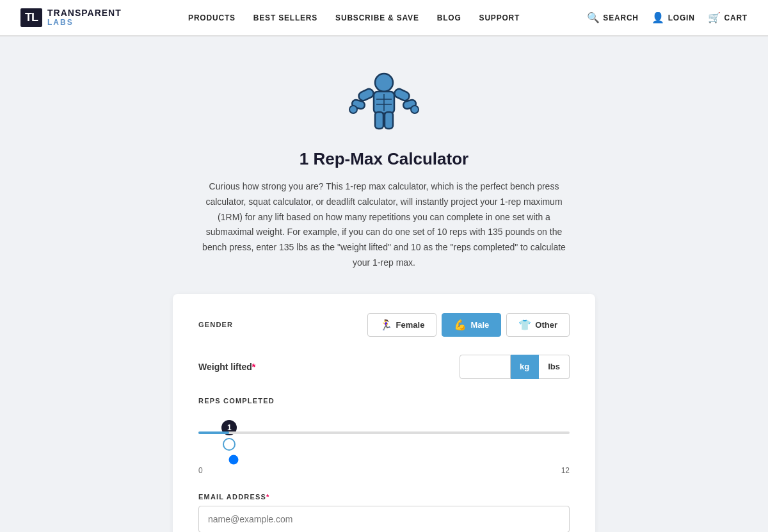 This screenshot has width=768, height=532. What do you see at coordinates (471, 325) in the screenshot?
I see `gender-male-button: 💪 Male` at bounding box center [471, 325].